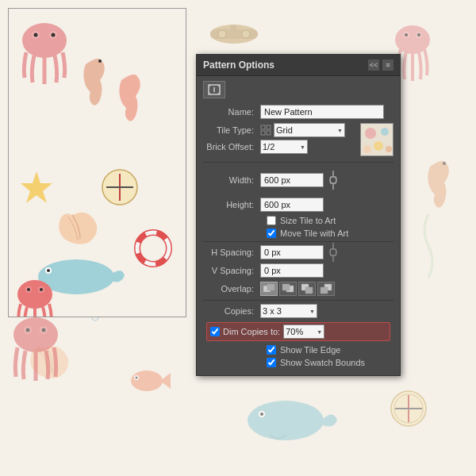 This screenshot has height=476, width=476. What do you see at coordinates (298, 271) in the screenshot?
I see `v-spacing-row: V Spacing:` at bounding box center [298, 271].